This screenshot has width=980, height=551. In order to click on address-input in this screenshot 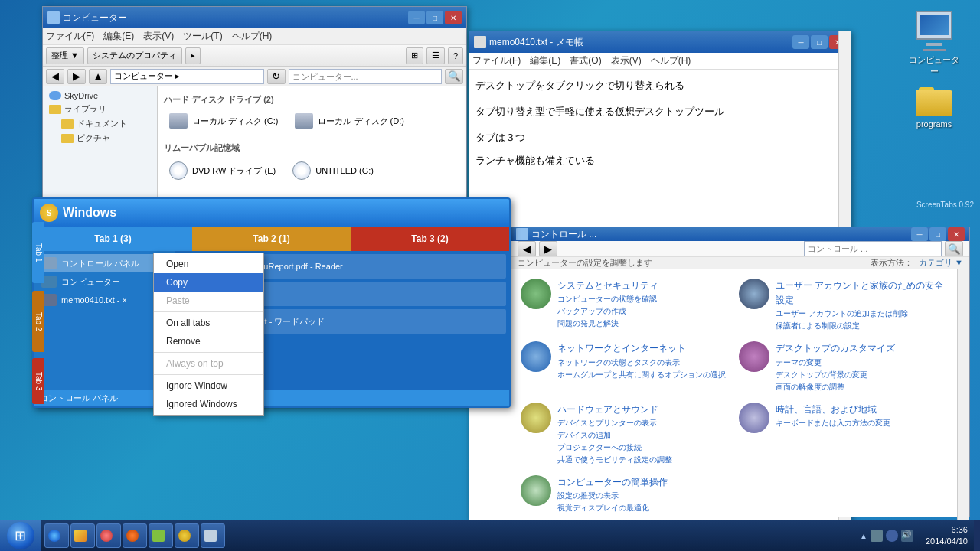, I will do `click(187, 77)`.